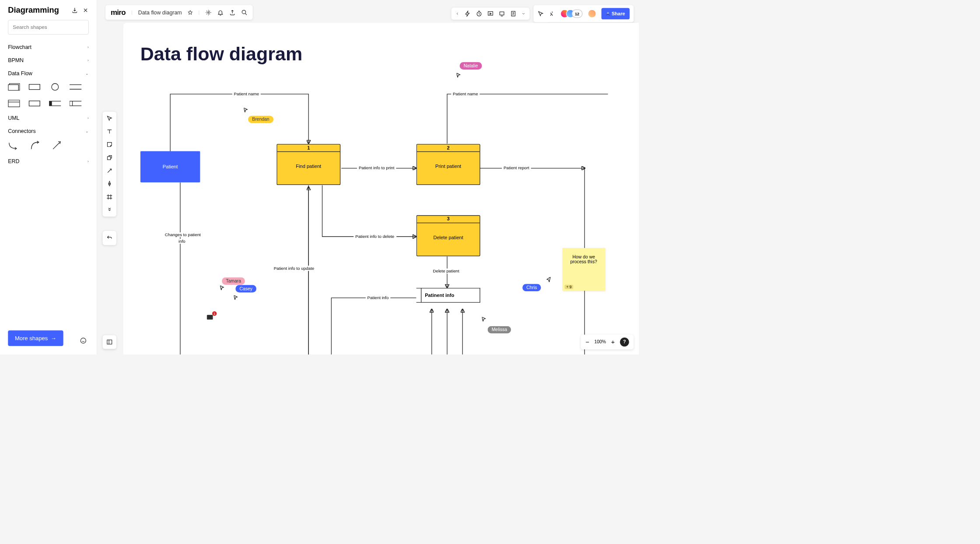 Image resolution: width=980 pixels, height=544 pixels. Describe the element at coordinates (490, 14) in the screenshot. I see `present-icon` at that location.